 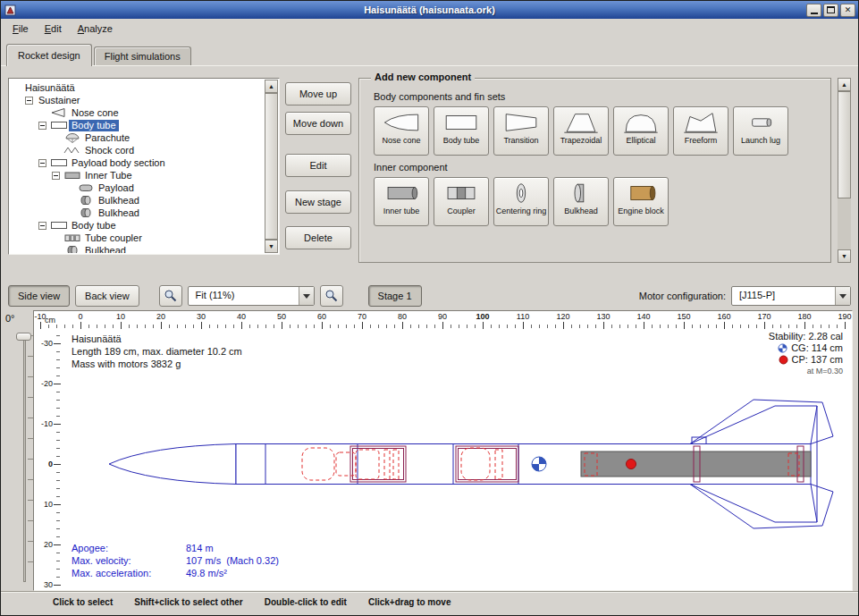 What do you see at coordinates (138, 188) in the screenshot?
I see `tree-item-payload: Payload` at bounding box center [138, 188].